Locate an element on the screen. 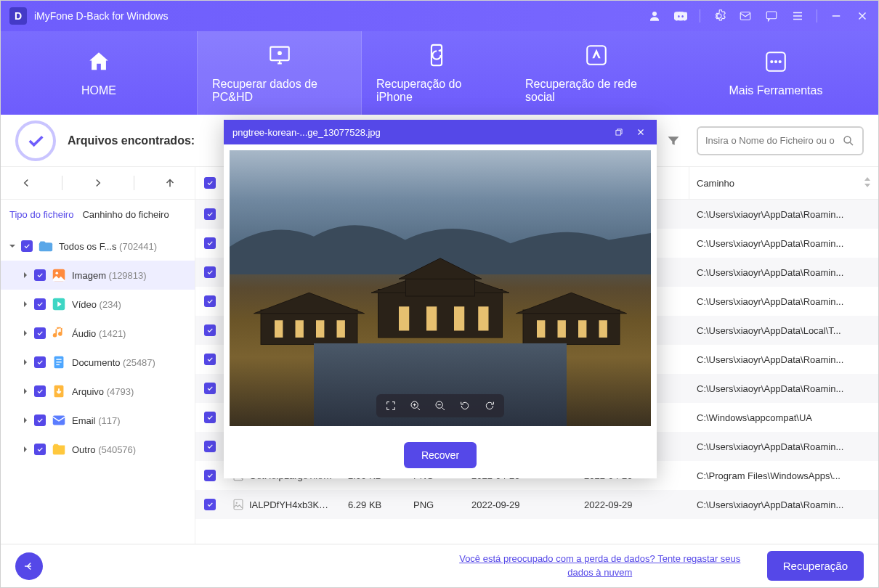  fullscreen-icon is located at coordinates (391, 406).